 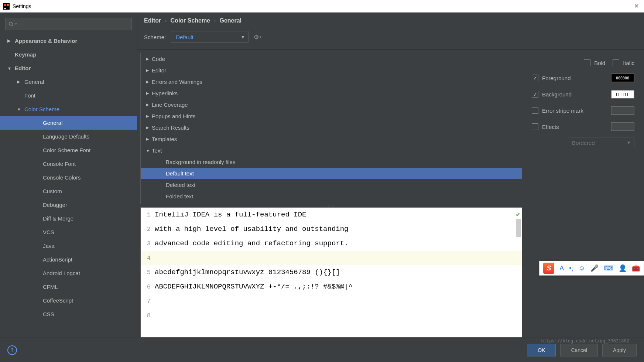 I want to click on category-item: ▶Errors and Warnings, so click(x=331, y=82).